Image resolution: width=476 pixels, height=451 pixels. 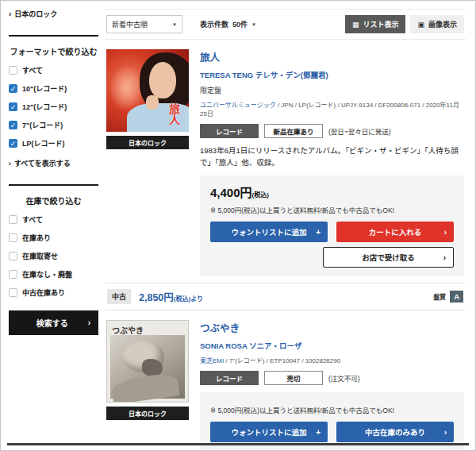 What do you see at coordinates (332, 432) in the screenshot?
I see `action-button-row: ウォントリストに追加 + 中古在庫のみあり ›` at bounding box center [332, 432].